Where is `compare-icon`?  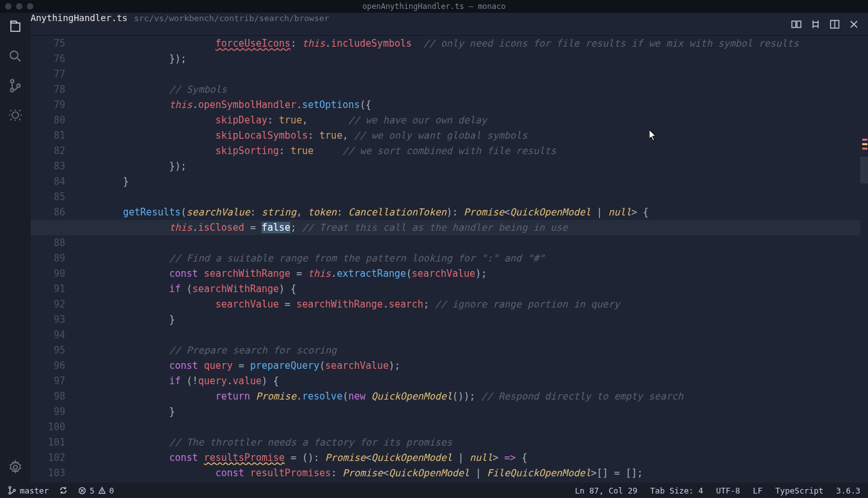
compare-icon is located at coordinates (796, 24).